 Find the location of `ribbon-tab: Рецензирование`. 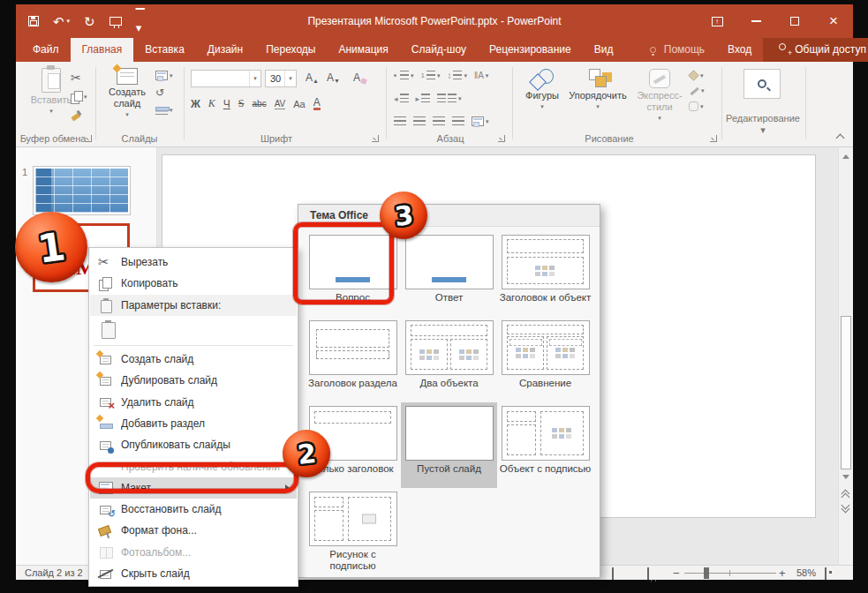

ribbon-tab: Рецензирование is located at coordinates (530, 49).